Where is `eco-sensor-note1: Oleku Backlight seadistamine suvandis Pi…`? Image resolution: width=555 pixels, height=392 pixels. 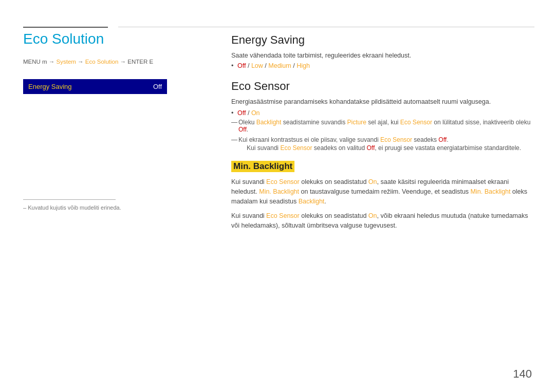
eco-sensor-note1: Oleku Backlight seadistamine suvandis Pi… is located at coordinates (383, 126).